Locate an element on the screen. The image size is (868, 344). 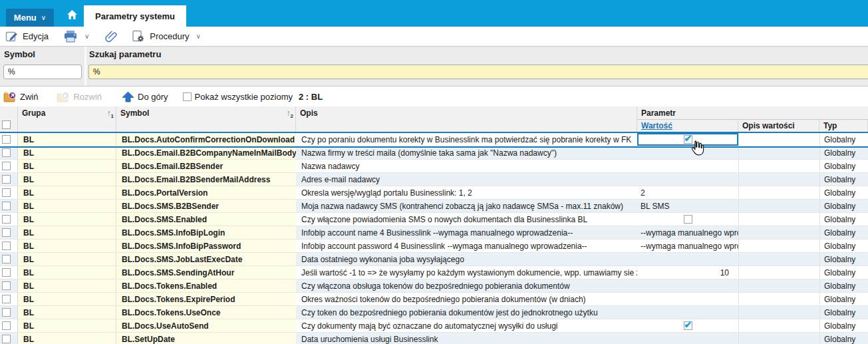
cell-opis: Okresla wersję/wygląd portalu Businessli… is located at coordinates (467, 193).